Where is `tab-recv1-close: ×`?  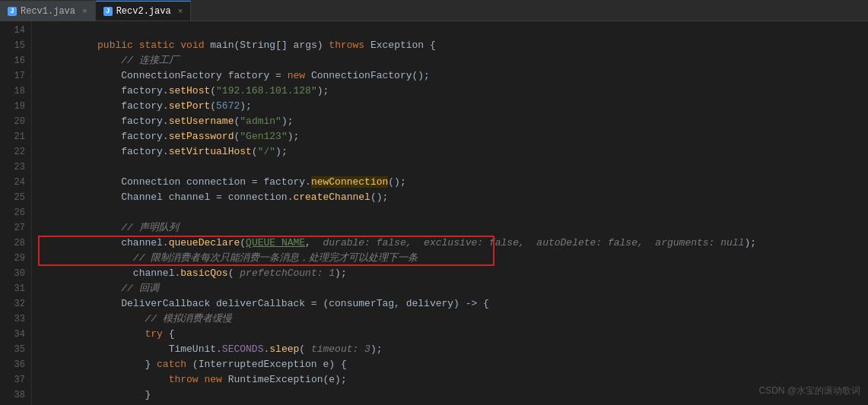 tab-recv1-close: × is located at coordinates (85, 11).